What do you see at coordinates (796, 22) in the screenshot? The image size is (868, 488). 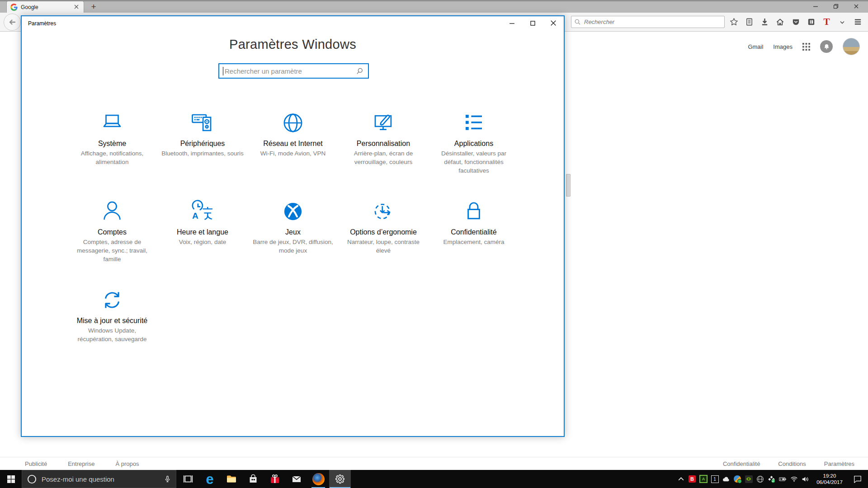 I see `pocket-icon` at bounding box center [796, 22].